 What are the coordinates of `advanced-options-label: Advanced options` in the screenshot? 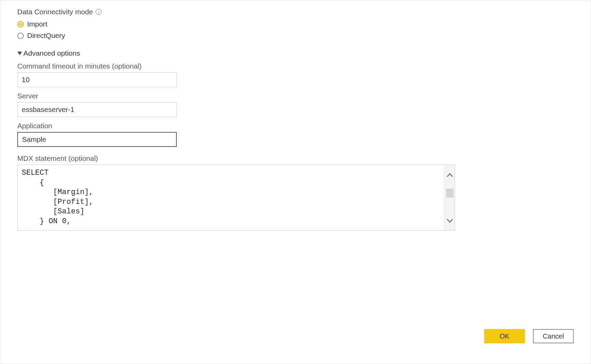 It's located at (52, 53).